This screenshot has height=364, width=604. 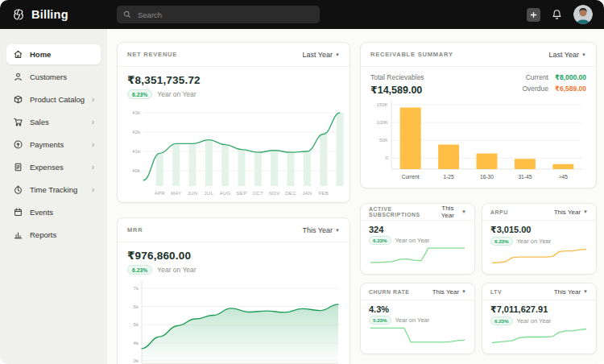 What do you see at coordinates (417, 309) in the screenshot?
I see `churn-rate-value: 4.3%` at bounding box center [417, 309].